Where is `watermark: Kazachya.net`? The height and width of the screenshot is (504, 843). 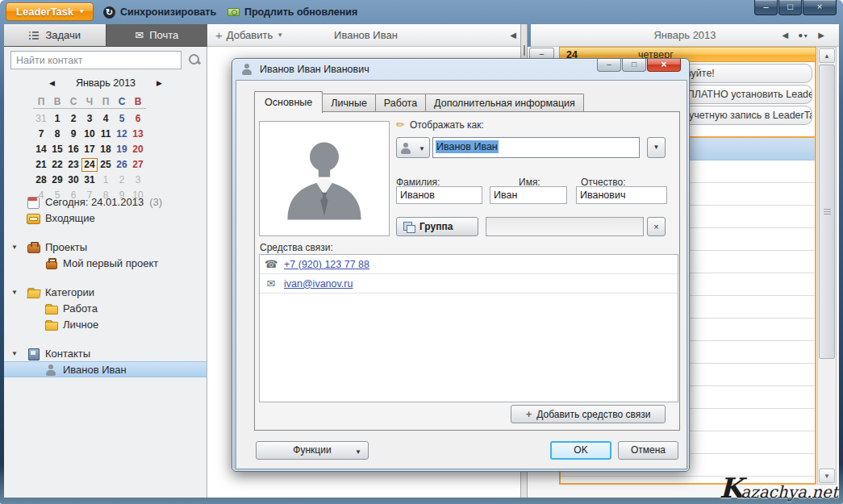 watermark: Kazachya.net is located at coordinates (779, 488).